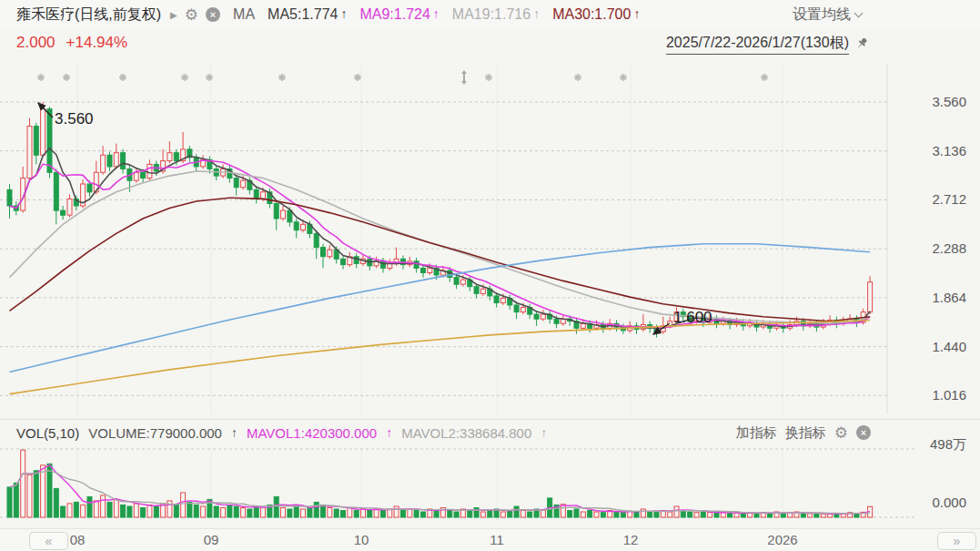  What do you see at coordinates (783, 539) in the screenshot?
I see `time-axis-label: 2026` at bounding box center [783, 539].